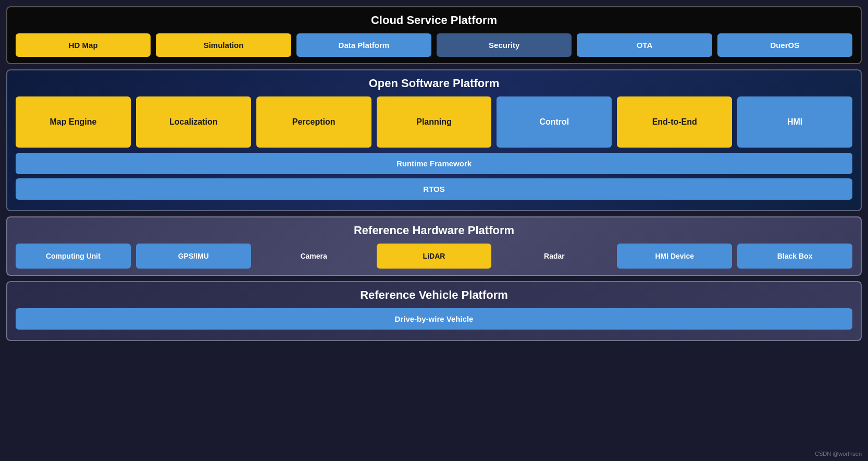  What do you see at coordinates (73, 256) in the screenshot?
I see `hw-item-computing-unit: Computing Unit` at bounding box center [73, 256].